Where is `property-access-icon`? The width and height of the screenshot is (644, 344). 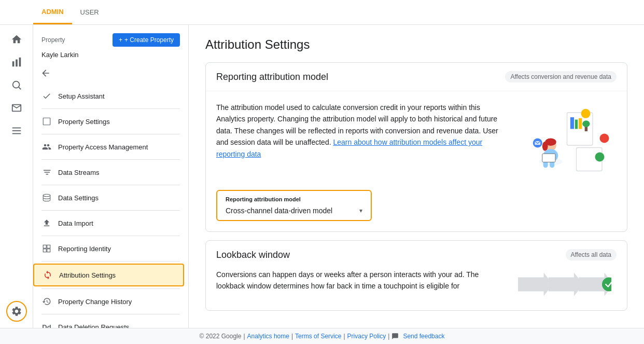 property-access-icon is located at coordinates (47, 147).